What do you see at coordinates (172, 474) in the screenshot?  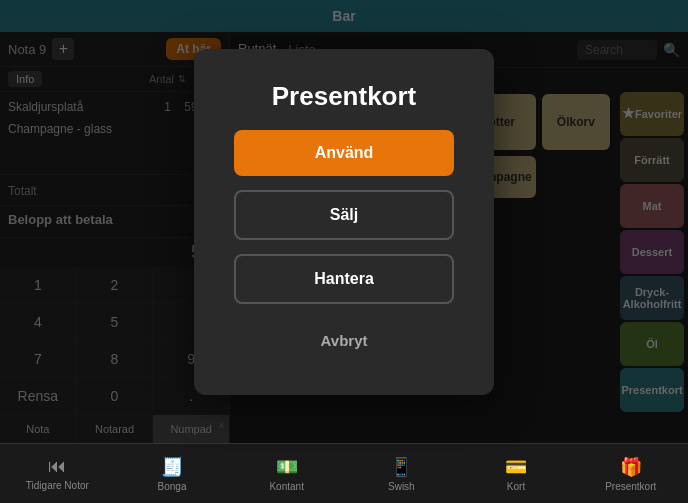 I see `nav-bonga: 🧾 Bonga` at bounding box center [172, 474].